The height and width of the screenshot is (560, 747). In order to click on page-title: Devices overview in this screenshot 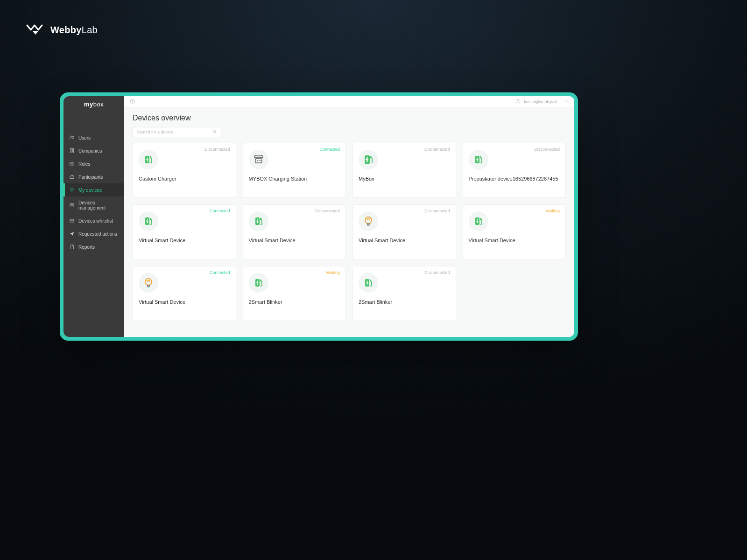, I will do `click(349, 117)`.